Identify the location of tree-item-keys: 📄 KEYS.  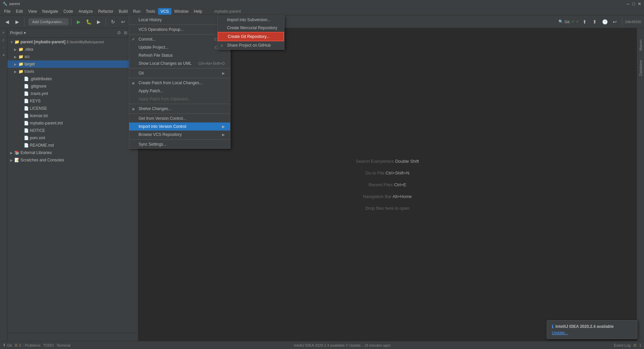
(72, 101).